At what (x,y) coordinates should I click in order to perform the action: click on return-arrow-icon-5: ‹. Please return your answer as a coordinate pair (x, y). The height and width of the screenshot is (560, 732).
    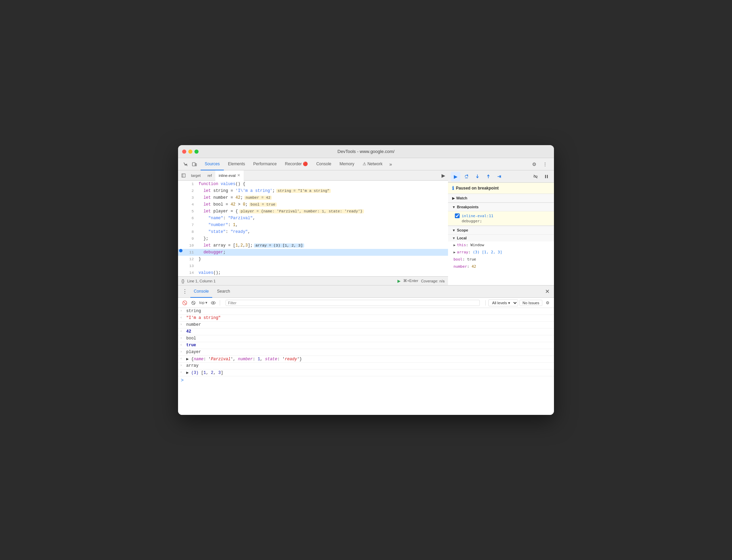
    Looking at the image, I should click on (181, 372).